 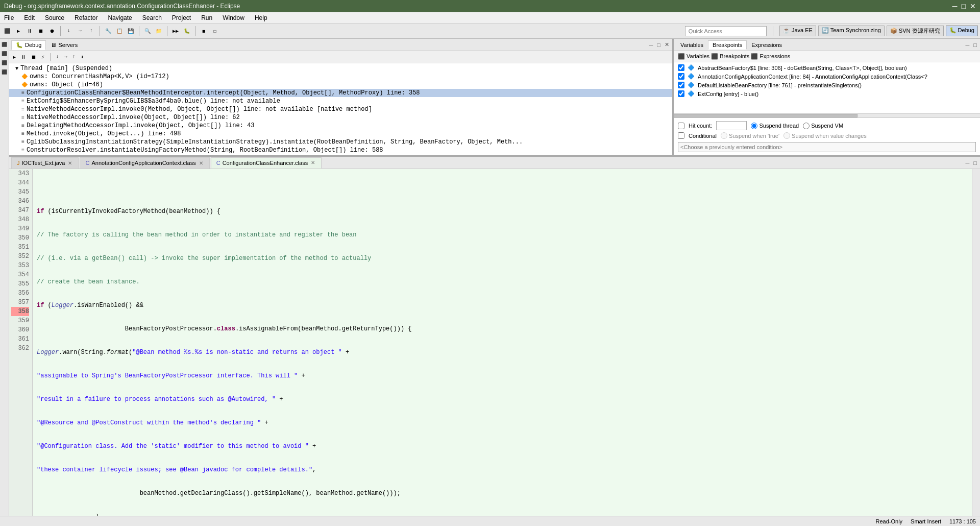 I want to click on toolbar-btn-13: ◼, so click(x=204, y=31).